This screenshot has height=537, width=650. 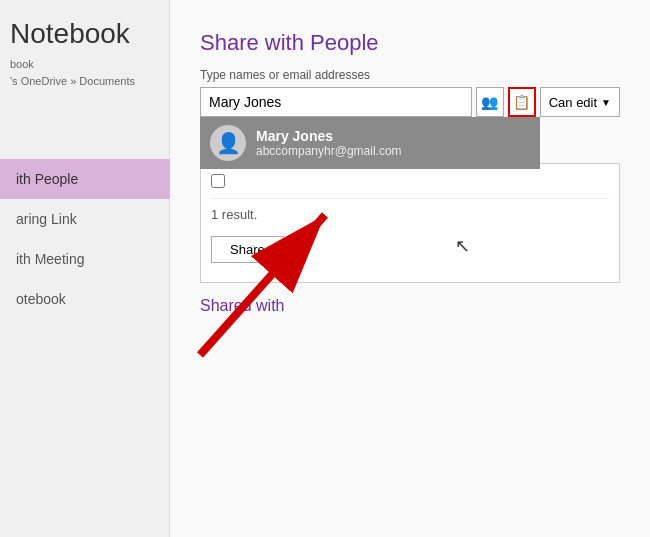 What do you see at coordinates (410, 223) in the screenshot?
I see `white-box: 1 result. Share` at bounding box center [410, 223].